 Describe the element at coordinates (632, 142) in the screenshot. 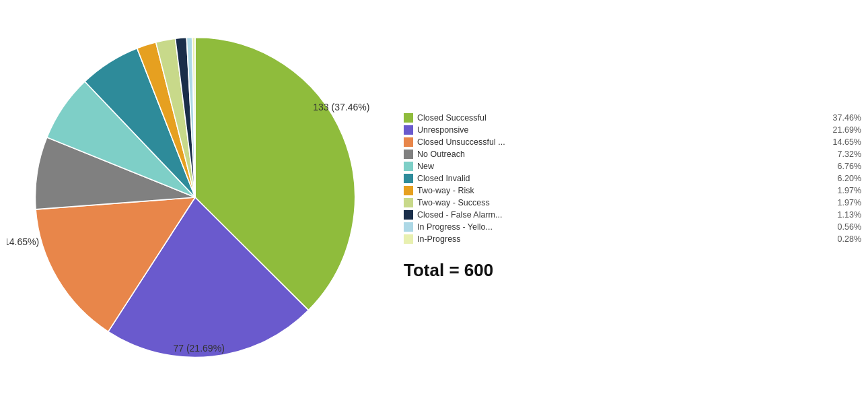

I see `legend-item: Closed Unsuccessful ...14.65%` at that location.